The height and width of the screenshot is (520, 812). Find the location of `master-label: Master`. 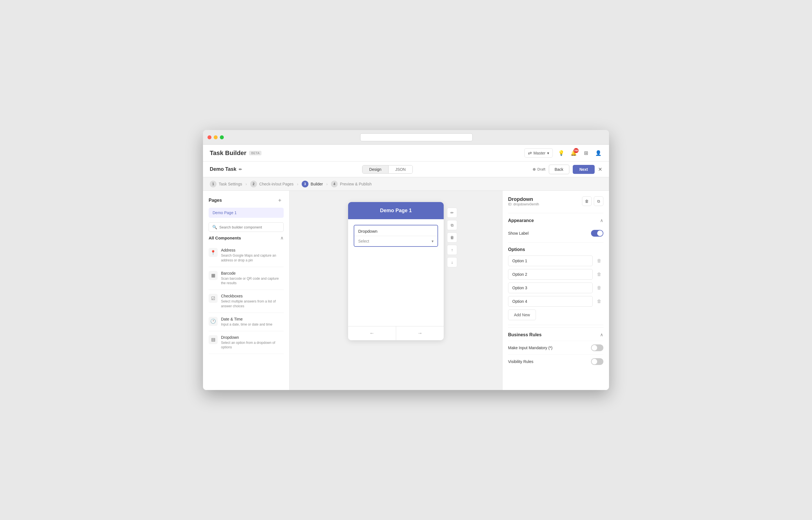

master-label: Master is located at coordinates (539, 153).